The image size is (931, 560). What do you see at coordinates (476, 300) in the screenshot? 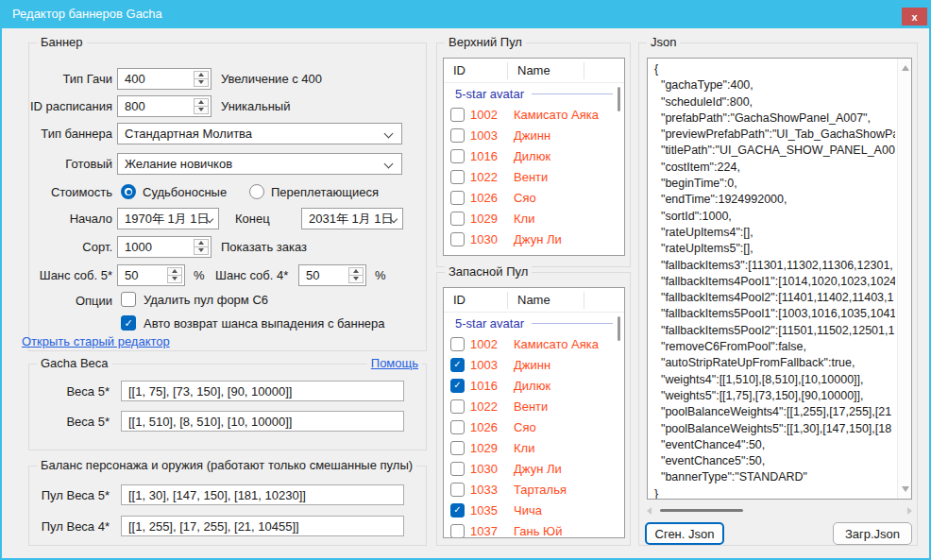
I see `column-id: ID` at bounding box center [476, 300].